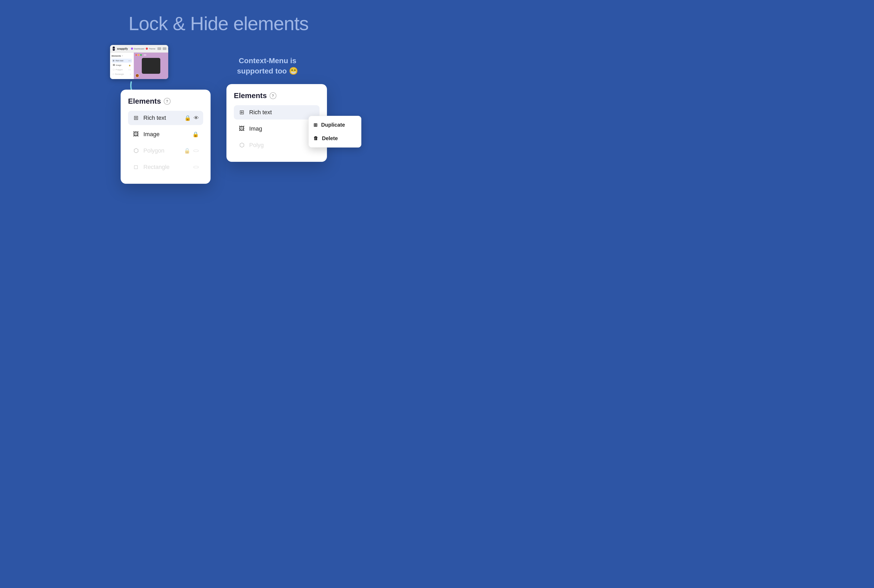  Describe the element at coordinates (273, 96) in the screenshot. I see `right-help-icon: ?` at that location.